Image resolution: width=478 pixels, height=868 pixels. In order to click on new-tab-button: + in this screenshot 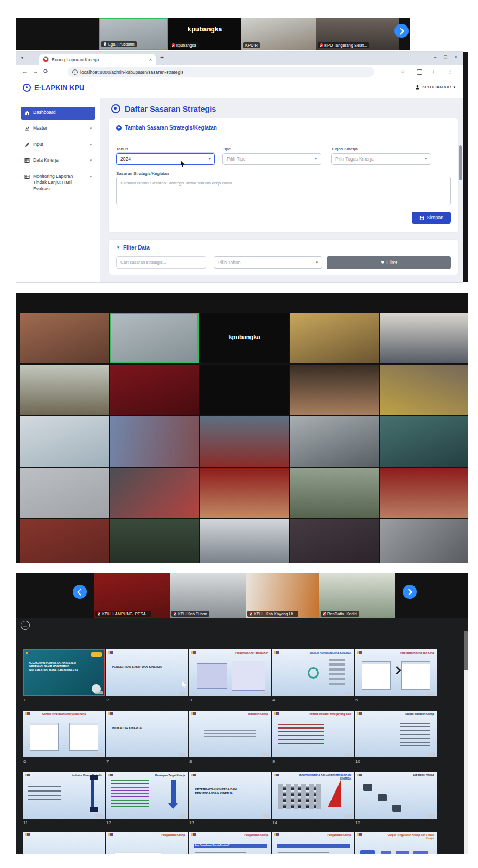, I will do `click(162, 58)`.